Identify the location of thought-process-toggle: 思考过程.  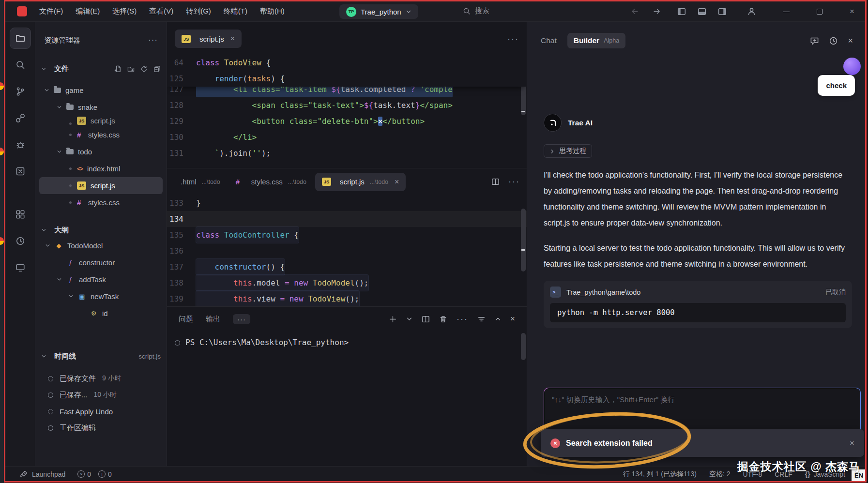
(568, 151).